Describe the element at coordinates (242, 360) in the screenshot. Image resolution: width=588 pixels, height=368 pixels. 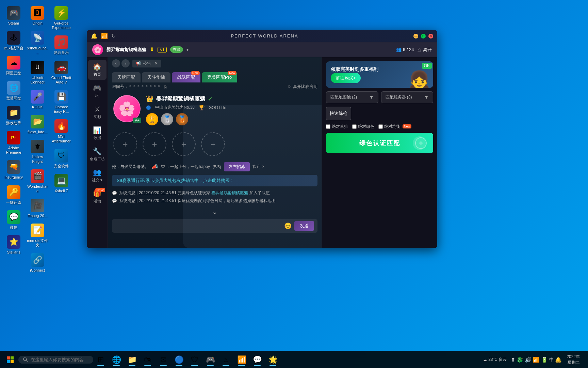
I see `taskbar-app-wifi: 📶` at that location.